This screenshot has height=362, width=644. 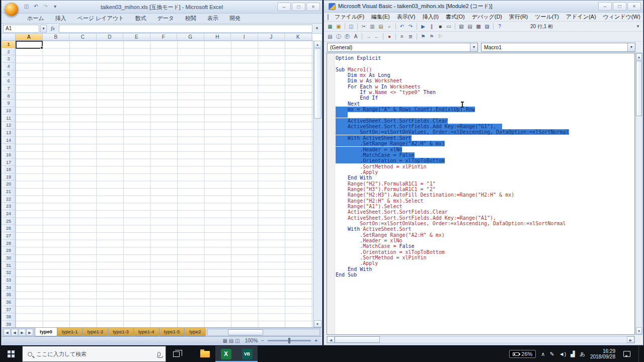 What do you see at coordinates (137, 37) in the screenshot?
I see `column-header-E: E` at bounding box center [137, 37].